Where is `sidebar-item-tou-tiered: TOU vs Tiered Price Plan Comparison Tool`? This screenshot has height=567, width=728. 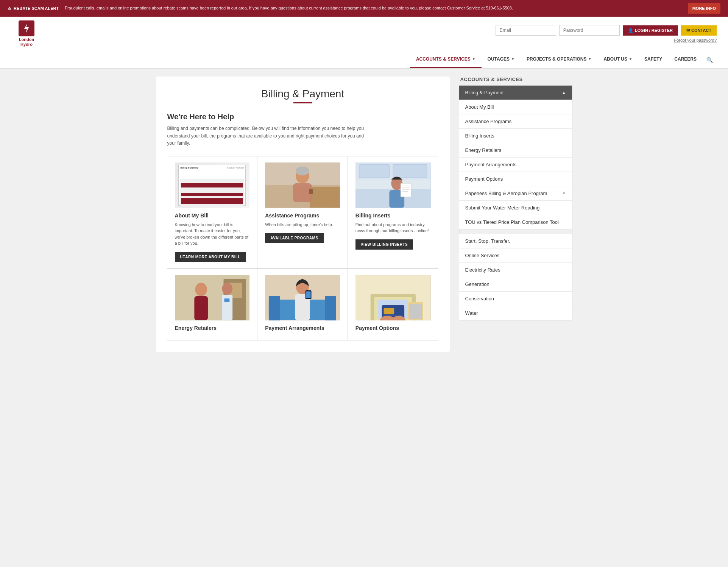 sidebar-item-tou-tiered: TOU vs Tiered Price Plan Comparison Tool is located at coordinates (516, 222).